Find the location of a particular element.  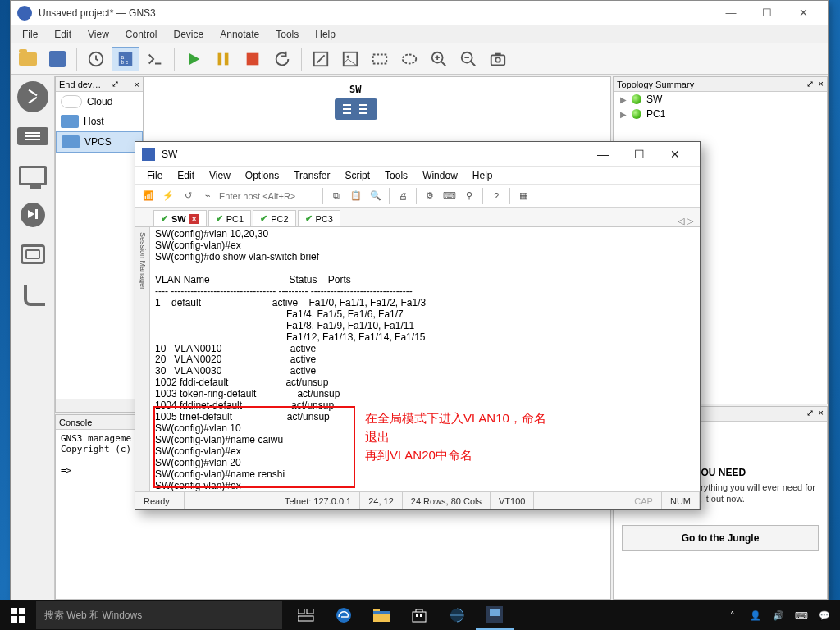

menu-tools: Tools is located at coordinates (287, 34).